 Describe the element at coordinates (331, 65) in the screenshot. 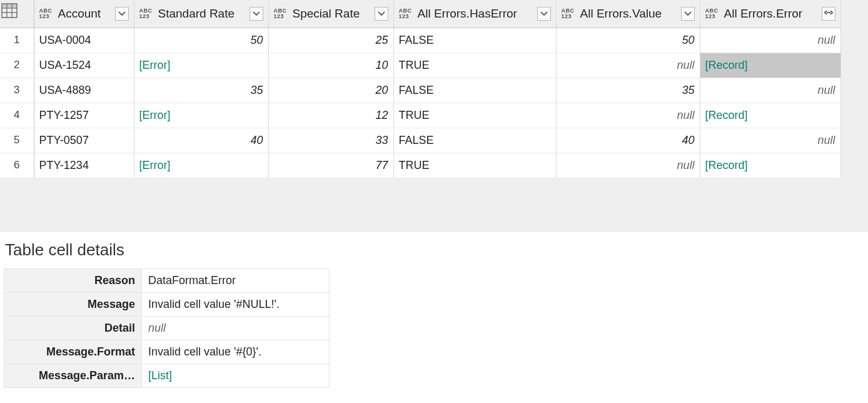

I see `cell: 10` at that location.